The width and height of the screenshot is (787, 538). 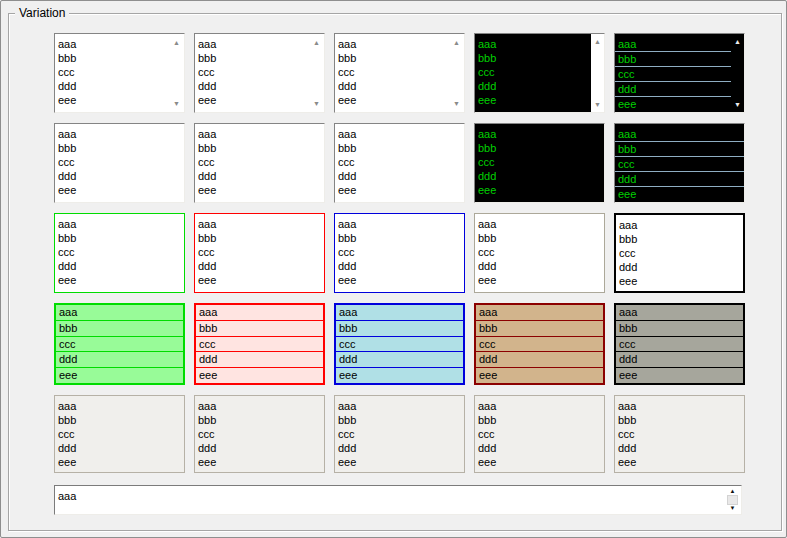 I want to click on listbox-r1c5: aaabbbcccdddeee▲▼, so click(x=680, y=73).